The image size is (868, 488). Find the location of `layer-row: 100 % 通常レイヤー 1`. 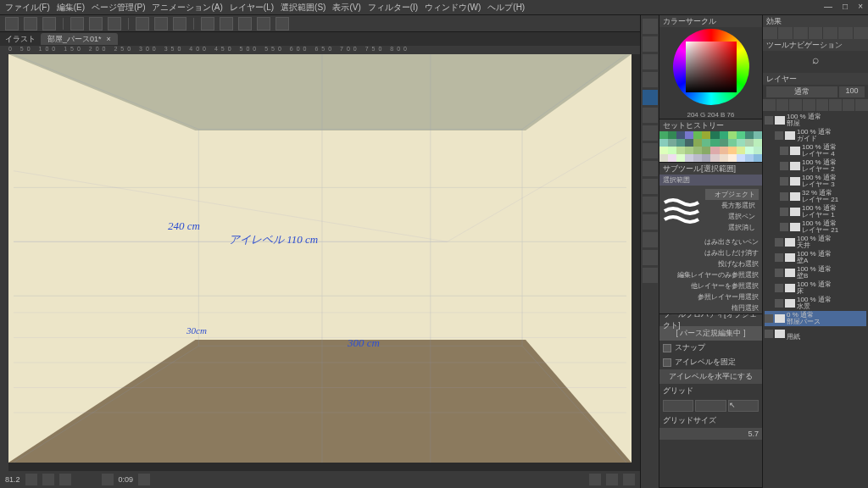

layer-row: 100 % 通常レイヤー 1 is located at coordinates (815, 212).